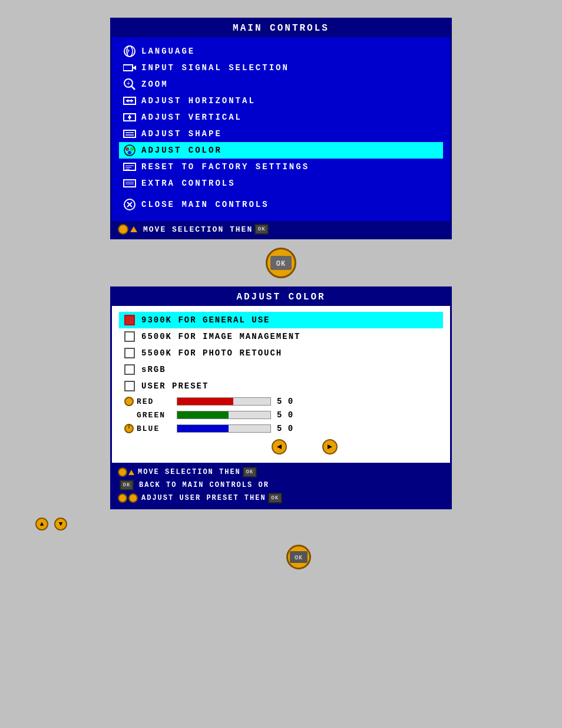  Describe the element at coordinates (281, 485) in the screenshot. I see `adjust-color-nav-bar: MOVE SELECTION THEN OK OK BACK TO MAIN C…` at that location.